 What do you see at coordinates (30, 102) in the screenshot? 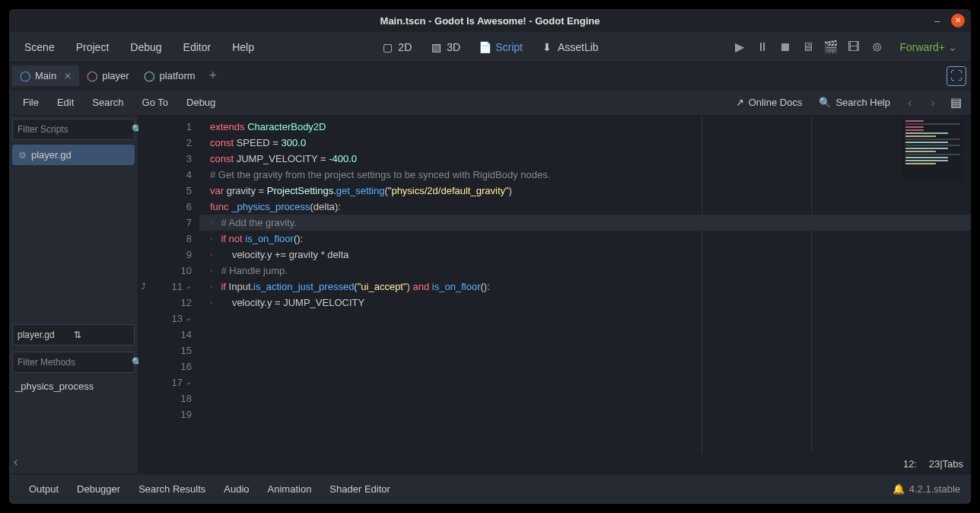
I see `script-menu-file: File` at bounding box center [30, 102].